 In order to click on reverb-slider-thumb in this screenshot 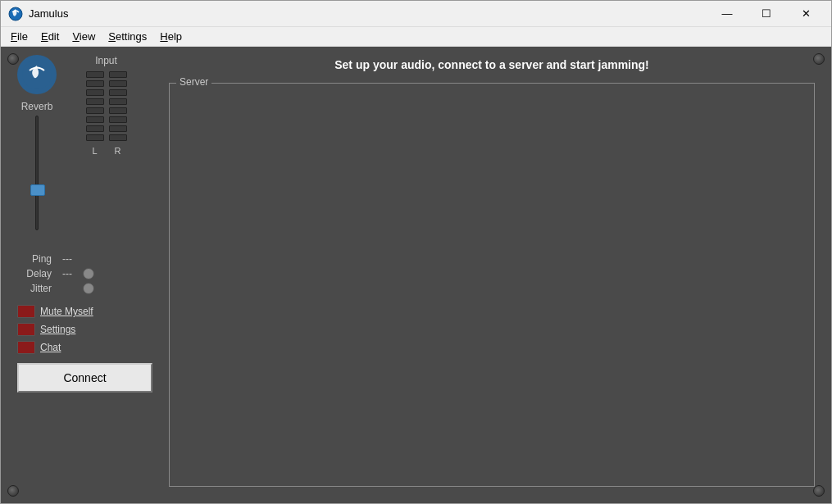, I will do `click(38, 190)`.